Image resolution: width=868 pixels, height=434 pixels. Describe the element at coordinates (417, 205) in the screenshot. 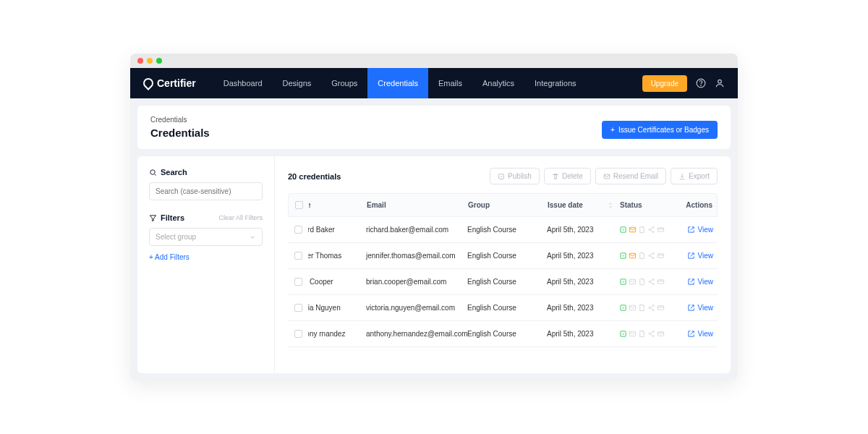

I see `col-email: Email` at that location.